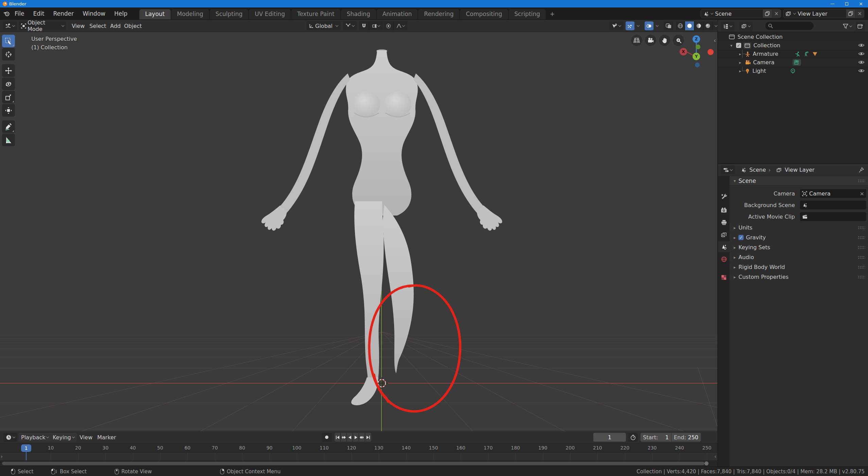 The image size is (868, 476). Describe the element at coordinates (862, 194) in the screenshot. I see `clear-camera-button: ×` at that location.